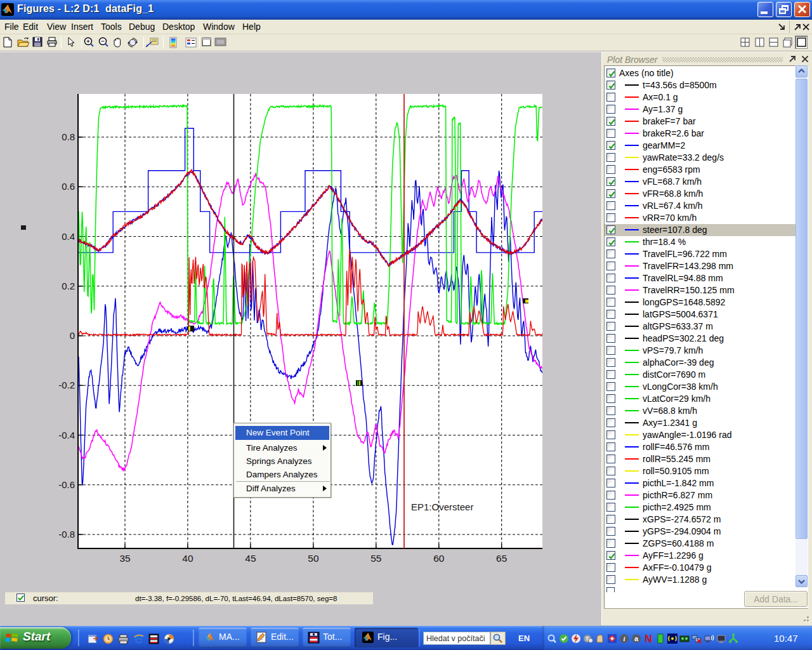  Describe the element at coordinates (250, 559) in the screenshot. I see `svg-text: 45` at that location.